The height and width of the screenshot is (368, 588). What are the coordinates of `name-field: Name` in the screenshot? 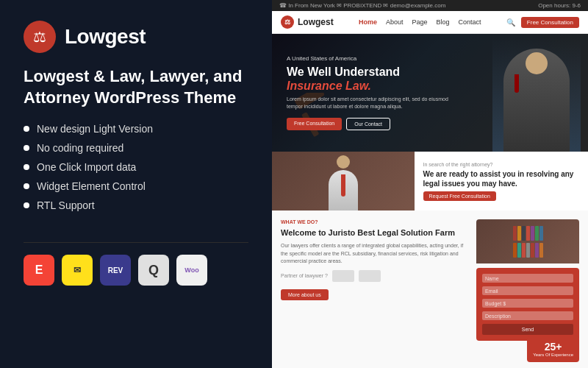 It's located at (528, 278).